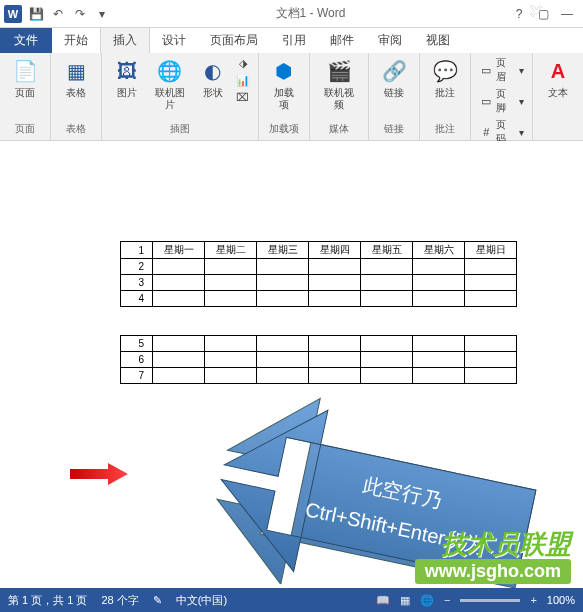 The image size is (583, 612). I want to click on table-cell: 5, so click(137, 344).